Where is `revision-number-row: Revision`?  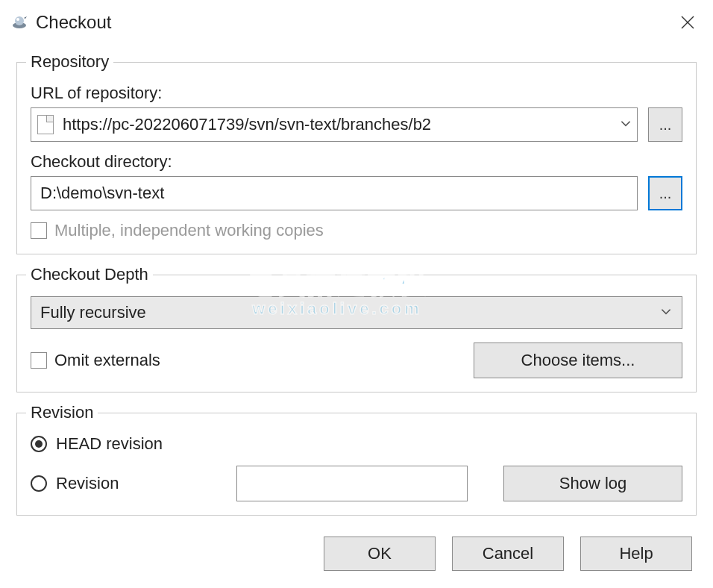
revision-number-row: Revision is located at coordinates (128, 484).